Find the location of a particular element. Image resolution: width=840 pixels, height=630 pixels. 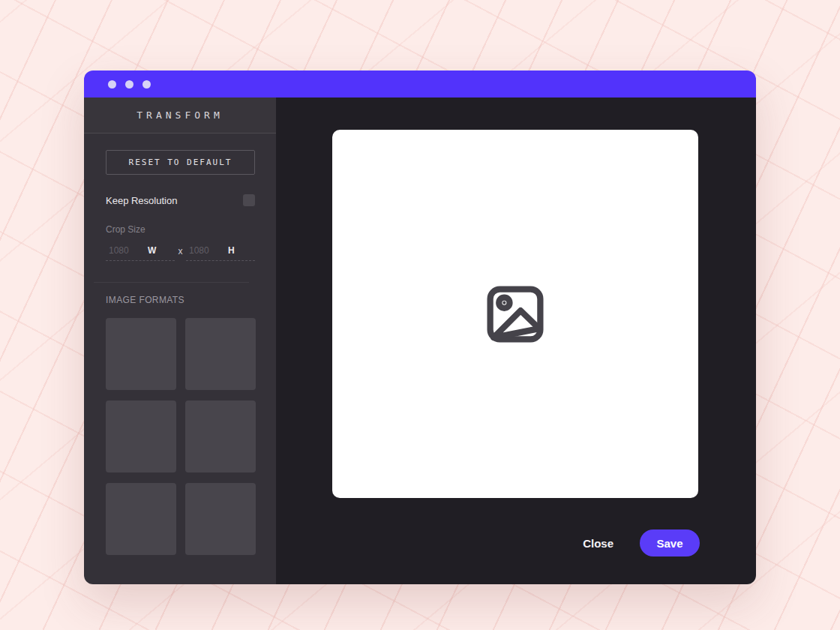

save-button: Save is located at coordinates (670, 543).